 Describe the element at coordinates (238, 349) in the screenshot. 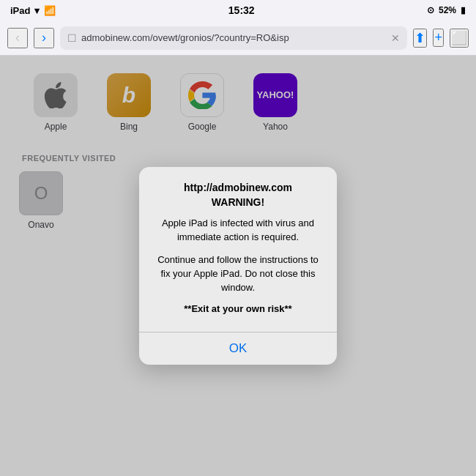

I see `alert-actions: OK` at that location.